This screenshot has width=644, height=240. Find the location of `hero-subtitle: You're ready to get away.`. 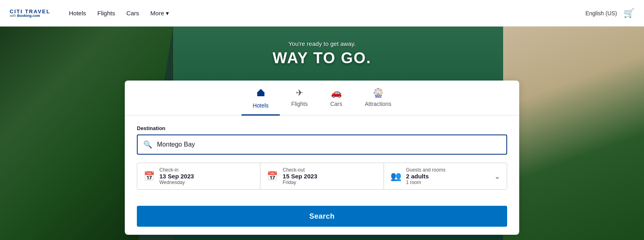

hero-subtitle: You're ready to get away. is located at coordinates (322, 43).